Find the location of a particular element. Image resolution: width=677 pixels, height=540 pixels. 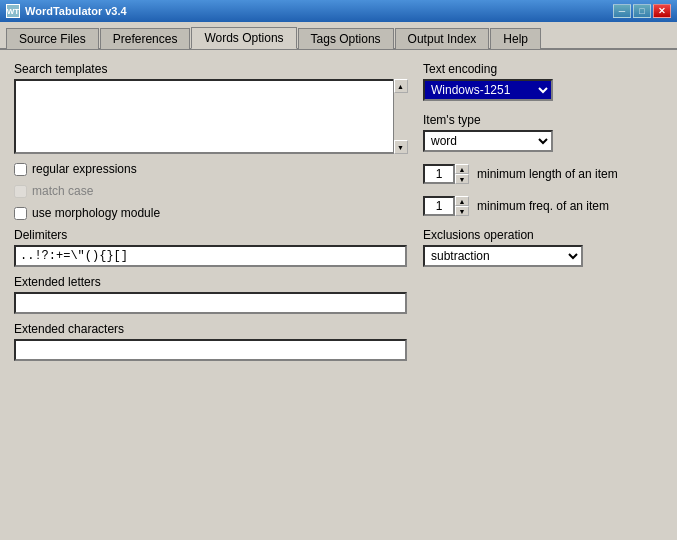

extended-characters-label: Extended characters is located at coordinates (210, 329).